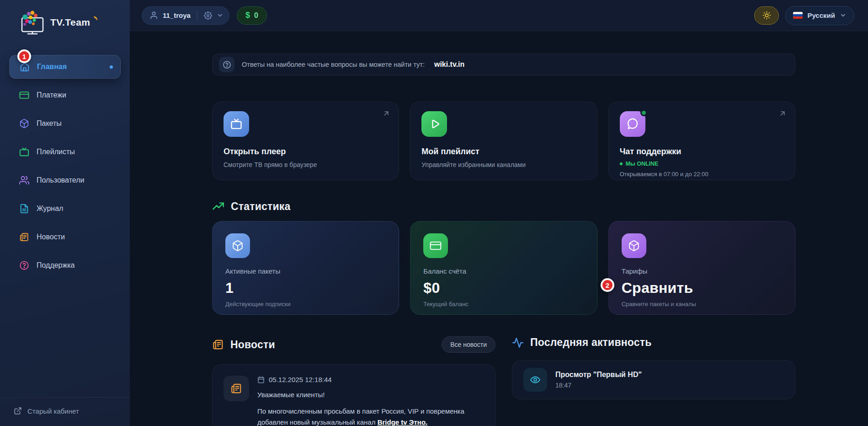 The image size is (868, 426). I want to click on user-menu: 11_troya, so click(186, 16).